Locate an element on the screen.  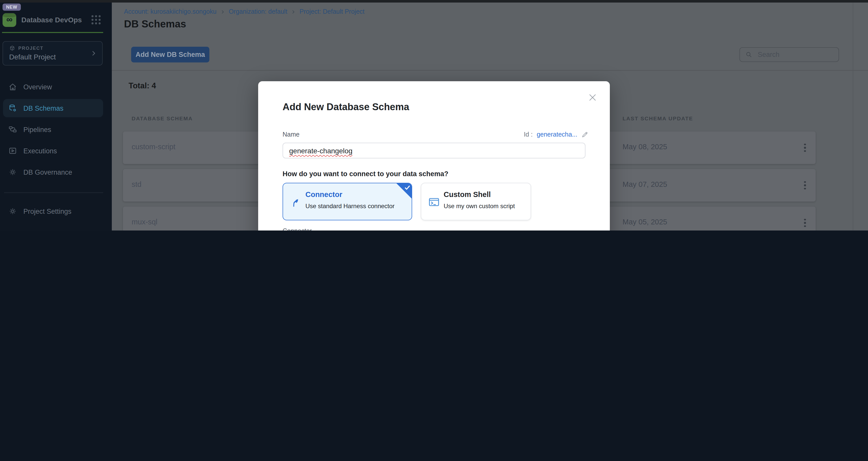
name-input-value: generate-changelog is located at coordinates (321, 151).